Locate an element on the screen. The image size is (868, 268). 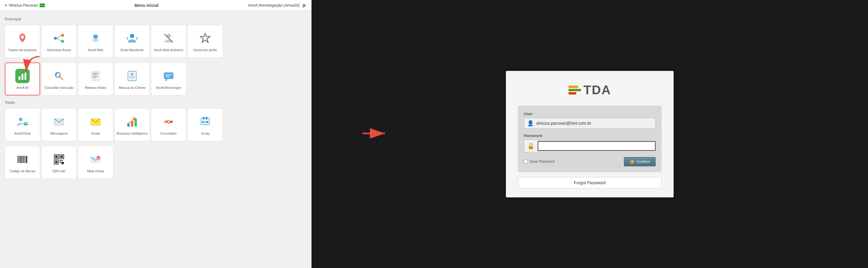
tile-icon-consultar-execucao is located at coordinates (59, 76).